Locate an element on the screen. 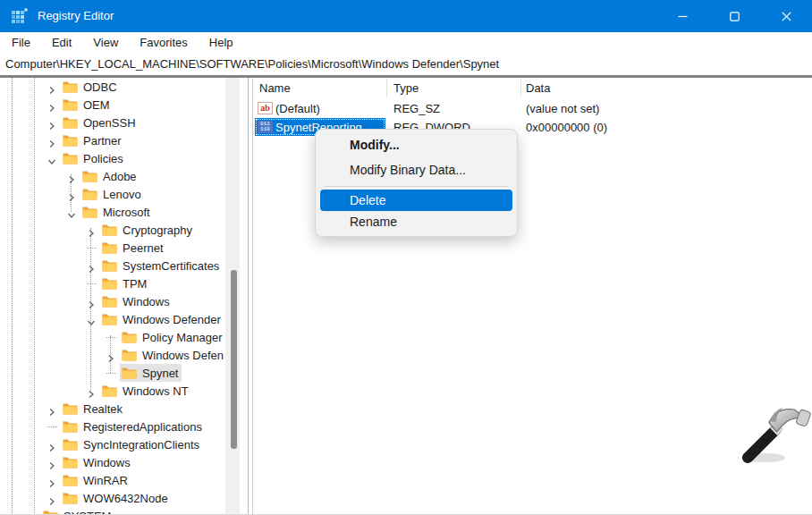  pane-splitter is located at coordinates (250, 297).